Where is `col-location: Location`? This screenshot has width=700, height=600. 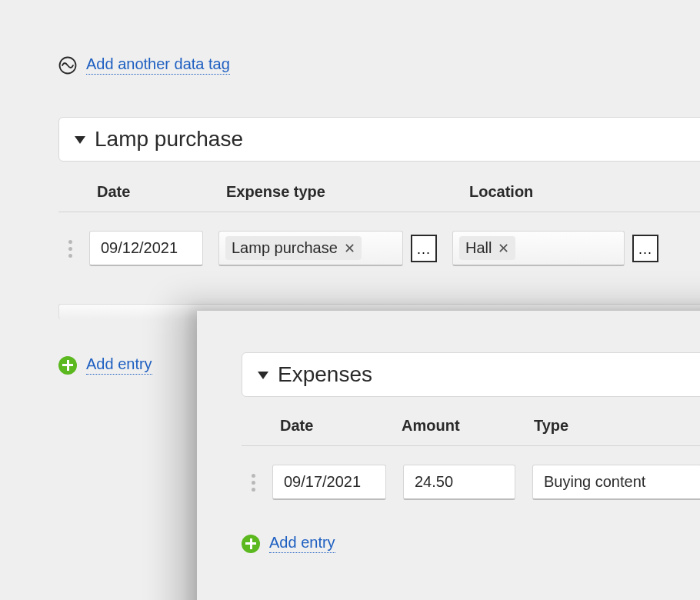 col-location: Location is located at coordinates (585, 192).